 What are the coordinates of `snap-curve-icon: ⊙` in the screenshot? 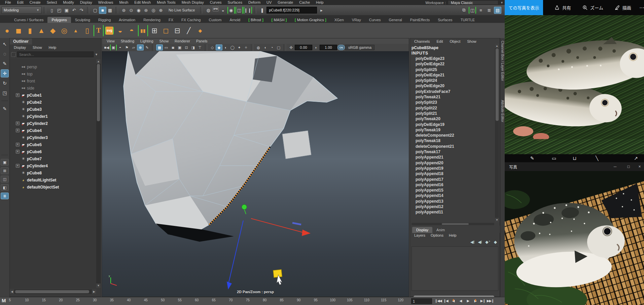 It's located at (131, 10).